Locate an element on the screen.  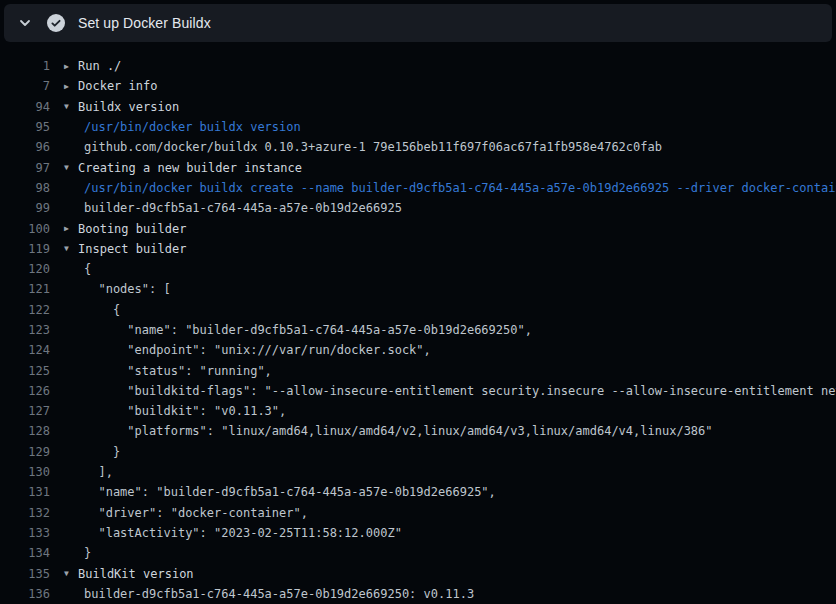
line-number: 119 is located at coordinates (25, 249).